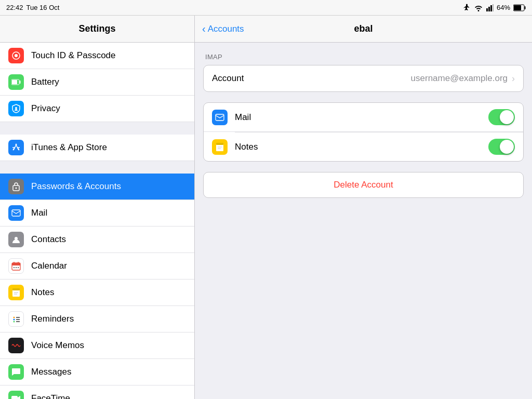 Image resolution: width=532 pixels, height=399 pixels. What do you see at coordinates (52, 319) in the screenshot?
I see `reminders-label: Reminders` at bounding box center [52, 319].